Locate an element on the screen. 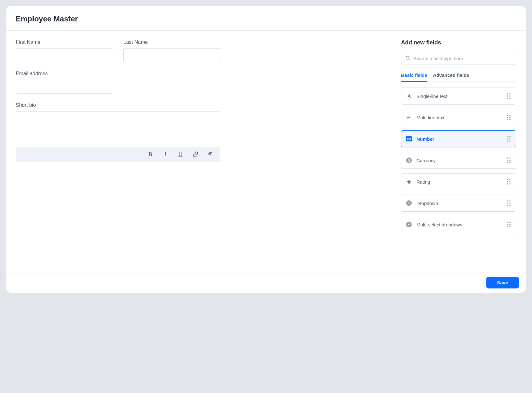 This screenshot has width=532, height=393. field-type-label: Currency is located at coordinates (460, 161).